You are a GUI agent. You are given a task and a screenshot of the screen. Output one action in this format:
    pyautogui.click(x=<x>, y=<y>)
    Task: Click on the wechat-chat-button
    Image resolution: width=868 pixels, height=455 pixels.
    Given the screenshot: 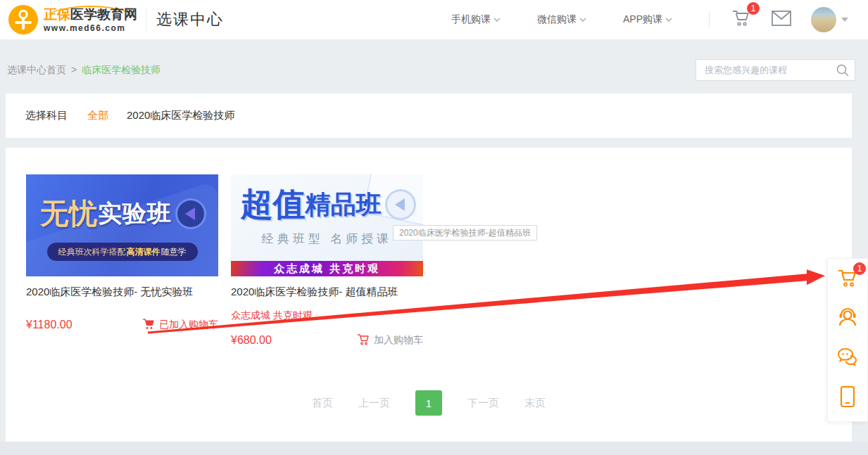 What is the action you would take?
    pyautogui.click(x=848, y=359)
    